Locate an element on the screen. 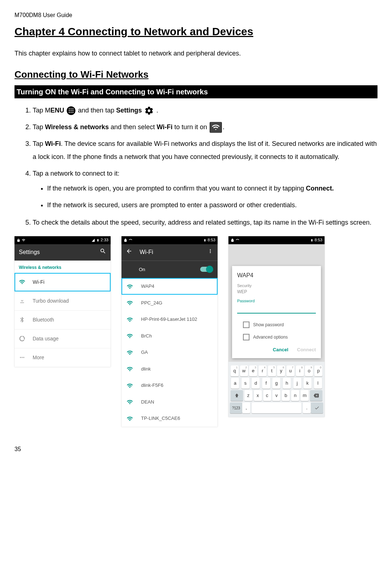  text: and then tap is located at coordinates (96, 110).